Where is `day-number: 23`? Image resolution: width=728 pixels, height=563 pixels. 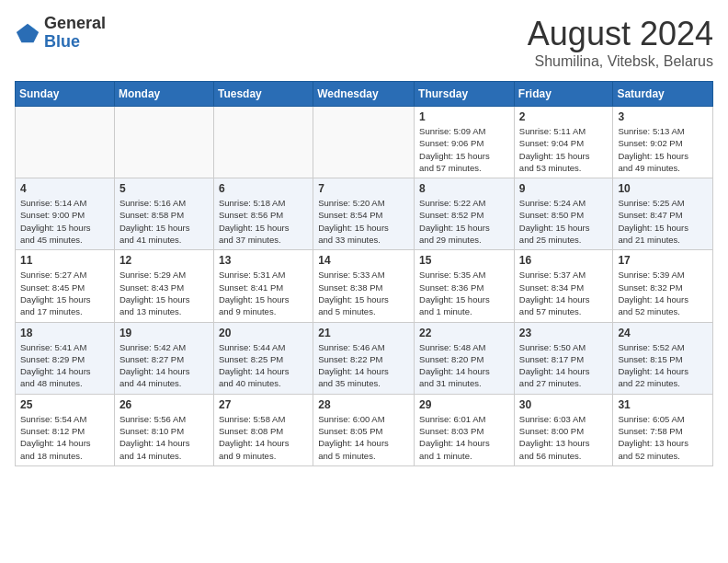
day-number: 23 is located at coordinates (564, 333).